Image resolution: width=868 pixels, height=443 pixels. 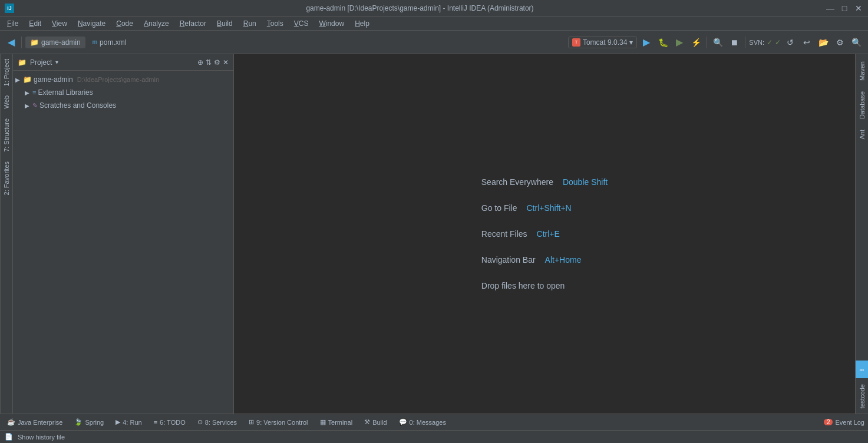 What do you see at coordinates (844, 422) in the screenshot?
I see `event-log-button: 2 Event Log` at bounding box center [844, 422].